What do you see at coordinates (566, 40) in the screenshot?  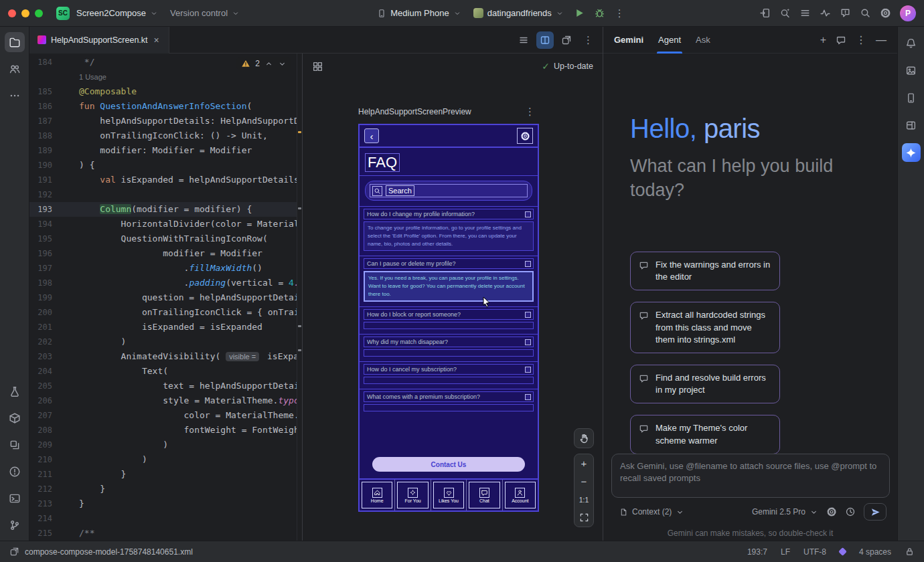 I see `design-view-button` at bounding box center [566, 40].